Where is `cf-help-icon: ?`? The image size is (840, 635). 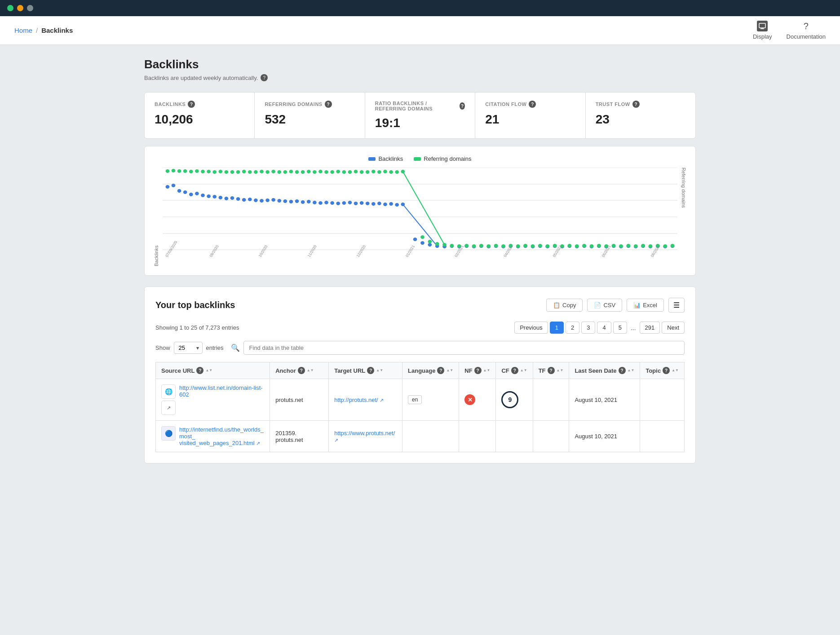
cf-help-icon: ? is located at coordinates (515, 370).